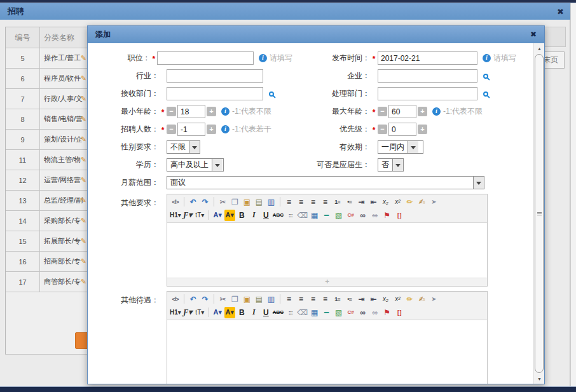 The width and height of the screenshot is (576, 392). Describe the element at coordinates (175, 313) in the screenshot. I see `heading-button: H1▾` at that location.